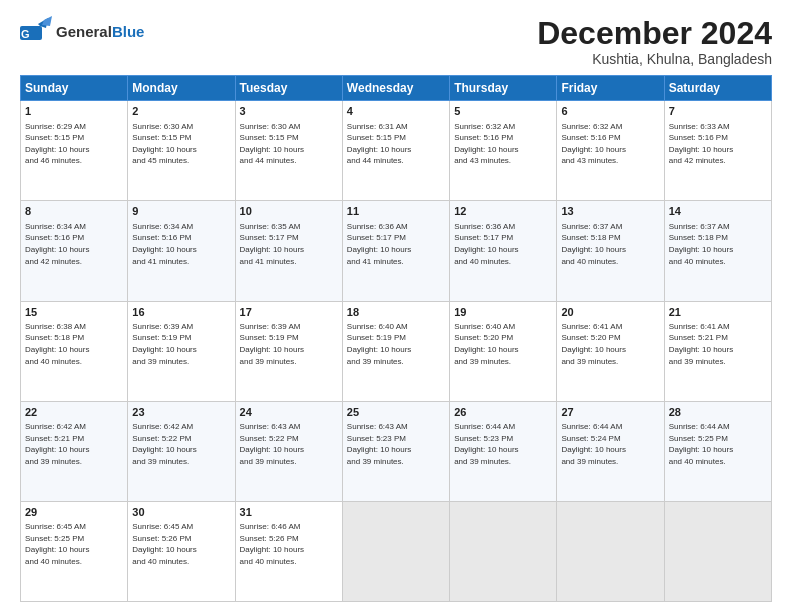 Image resolution: width=792 pixels, height=612 pixels. I want to click on day-info: Sunrise: 6:44 AM Sunset: 5:25 PM Dayligh…, so click(718, 444).